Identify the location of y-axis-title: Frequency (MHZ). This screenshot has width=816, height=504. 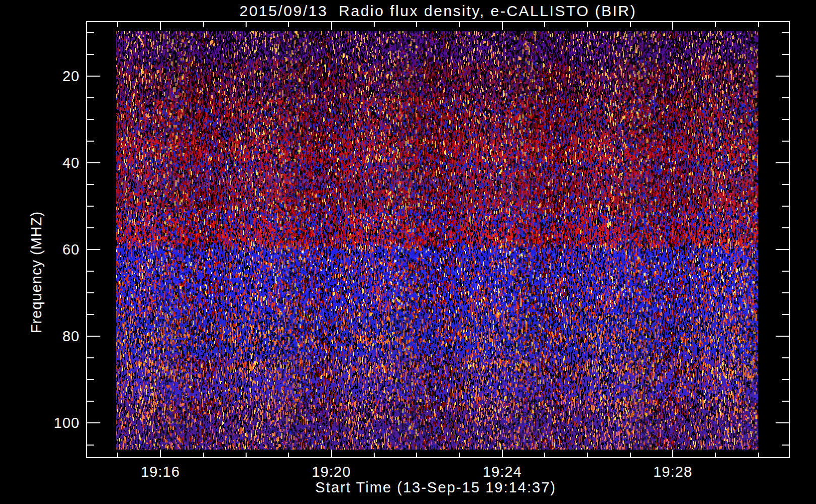
(36, 272).